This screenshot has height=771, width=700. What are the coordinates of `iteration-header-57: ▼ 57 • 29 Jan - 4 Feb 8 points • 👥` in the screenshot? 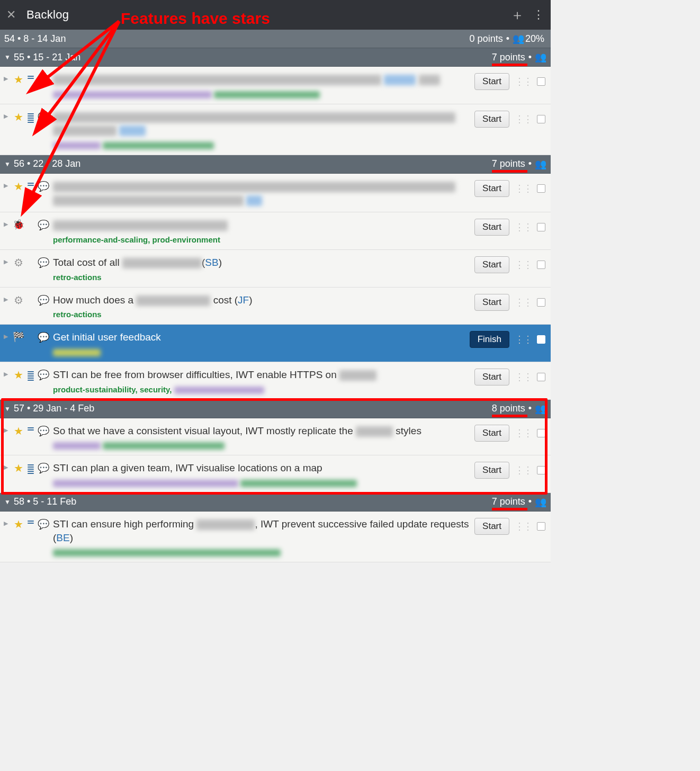 It's located at (275, 409).